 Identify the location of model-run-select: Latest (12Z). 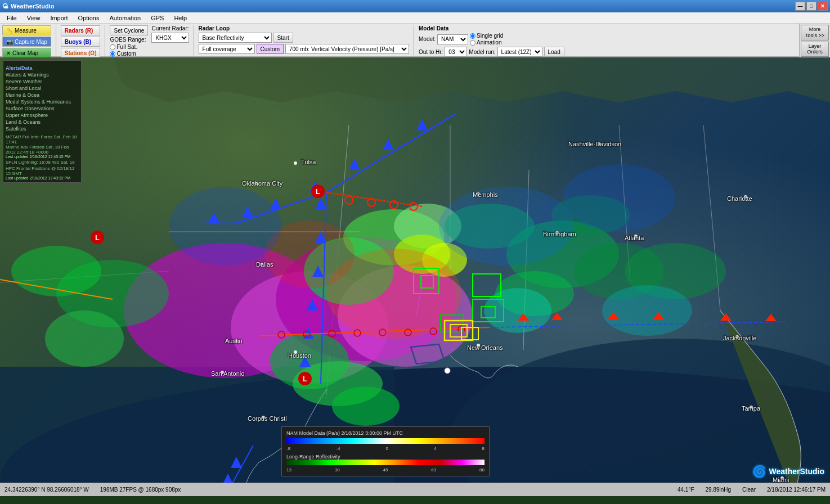
(520, 52).